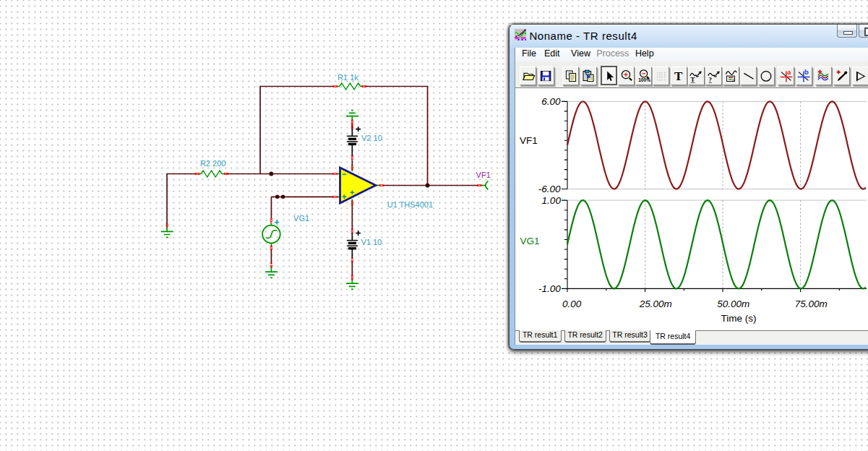 The width and height of the screenshot is (868, 451). I want to click on svg-text: -1.00, so click(549, 289).